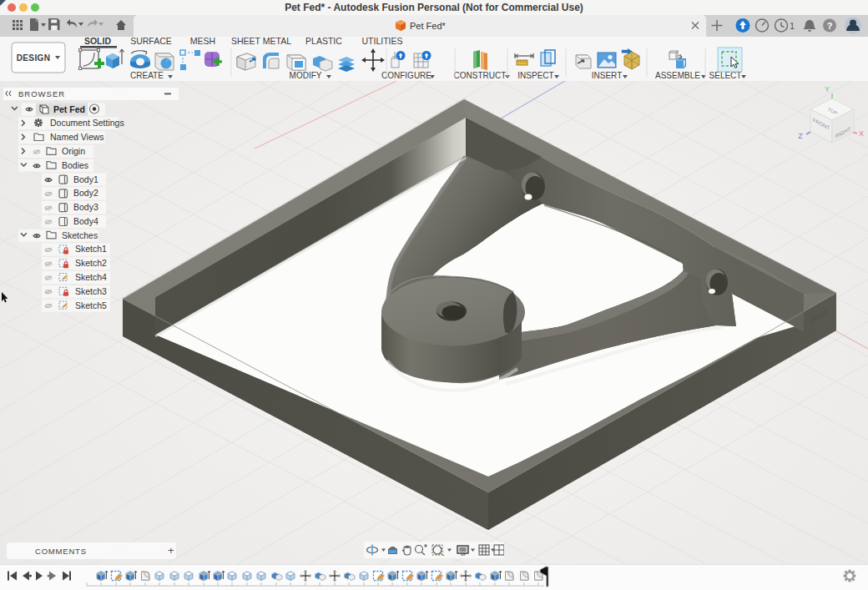 The image size is (868, 590). Describe the element at coordinates (86, 179) in the screenshot. I see `svg-text: Body1` at that location.